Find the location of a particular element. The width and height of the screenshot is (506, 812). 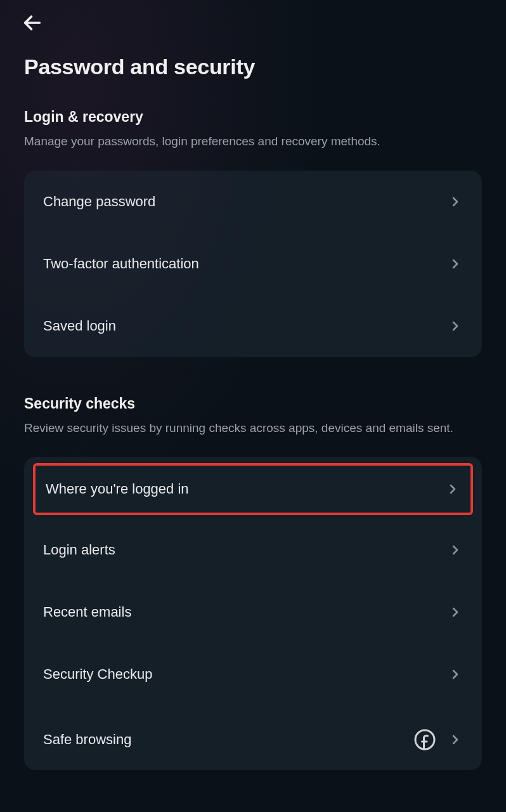

item-recent-emails: Recent emails is located at coordinates (253, 612).